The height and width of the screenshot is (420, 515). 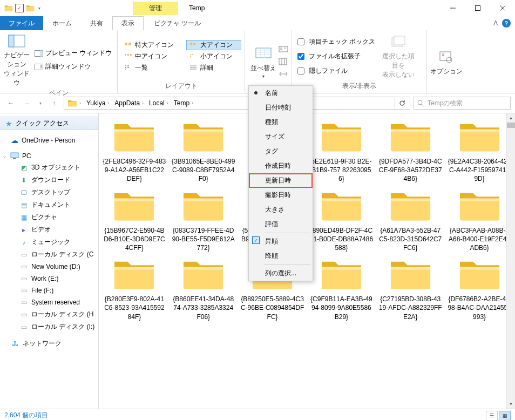 I want to click on cube-icon: ◩, so click(x=24, y=168).